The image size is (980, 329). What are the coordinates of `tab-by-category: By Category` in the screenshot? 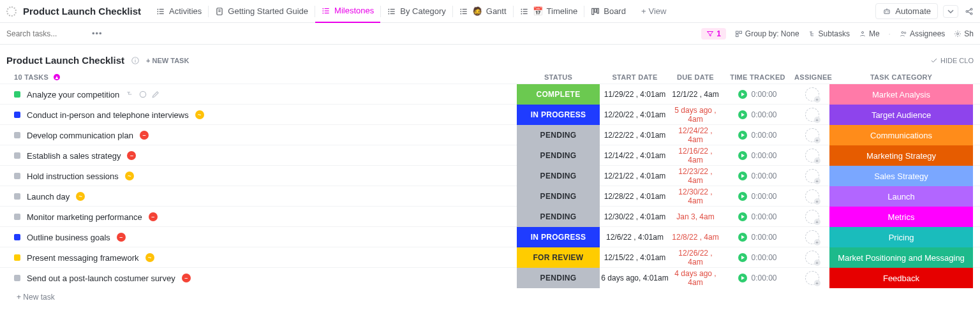 It's located at (417, 11).